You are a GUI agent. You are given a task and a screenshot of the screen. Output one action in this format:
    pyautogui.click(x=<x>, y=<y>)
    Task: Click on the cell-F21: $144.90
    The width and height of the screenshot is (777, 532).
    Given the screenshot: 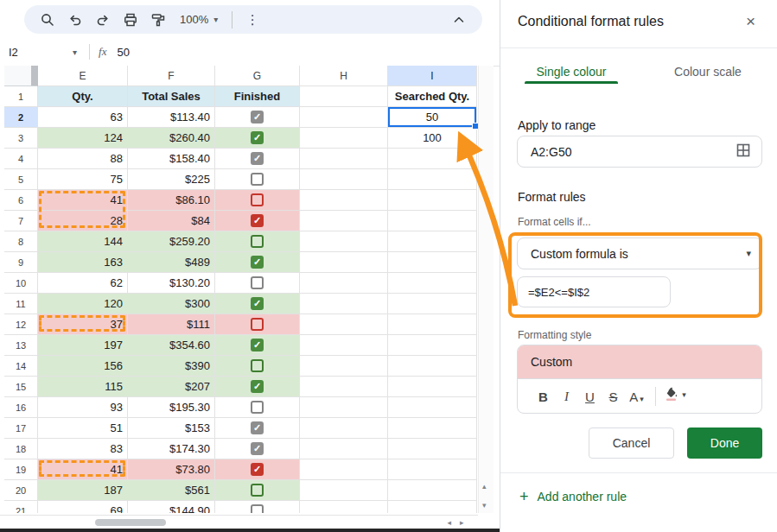 What is the action you would take?
    pyautogui.click(x=171, y=507)
    